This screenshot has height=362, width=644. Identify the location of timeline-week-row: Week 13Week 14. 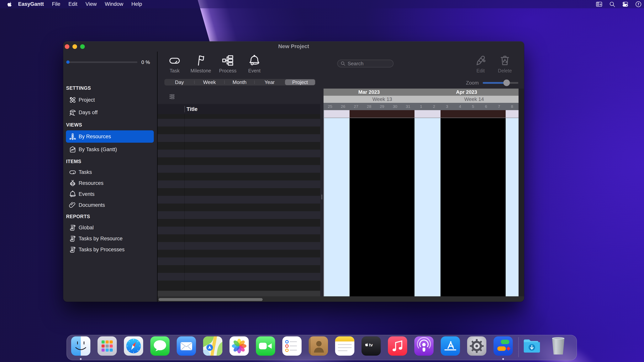
(421, 99).